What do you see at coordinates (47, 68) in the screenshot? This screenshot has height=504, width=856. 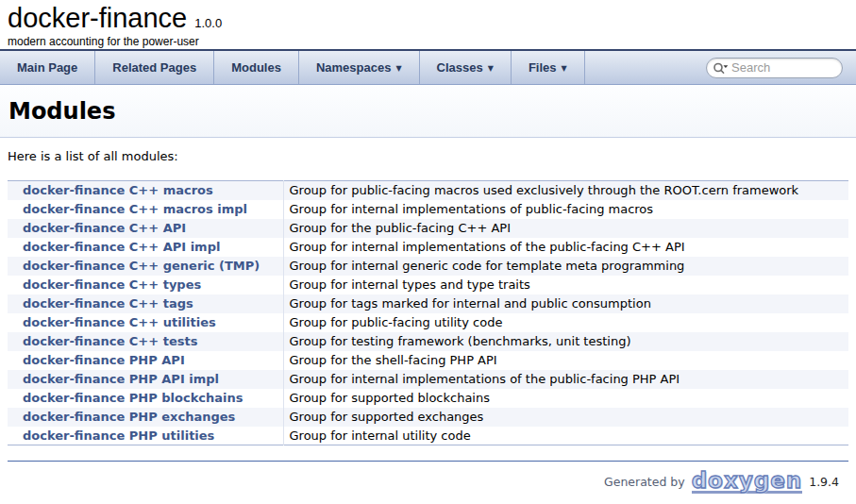 I see `nav-tab: Main Page` at bounding box center [47, 68].